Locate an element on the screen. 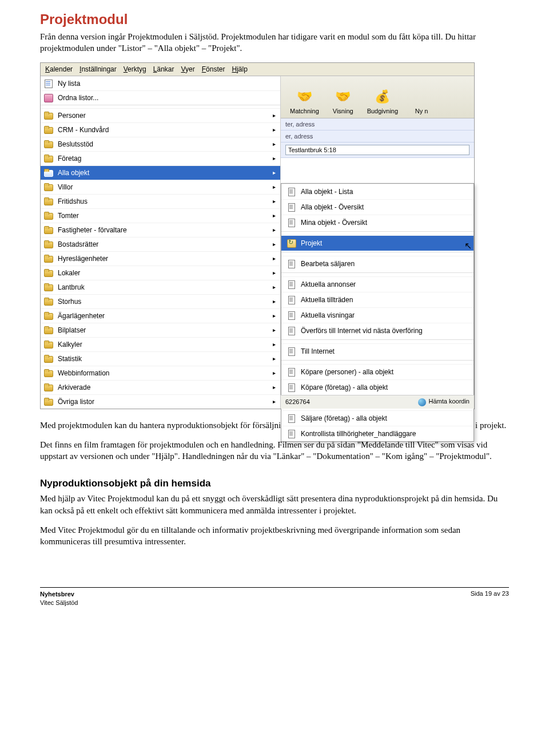 The width and height of the screenshot is (549, 756). menu-item-fritidshus: Fritidshus▸ is located at coordinates (160, 201).